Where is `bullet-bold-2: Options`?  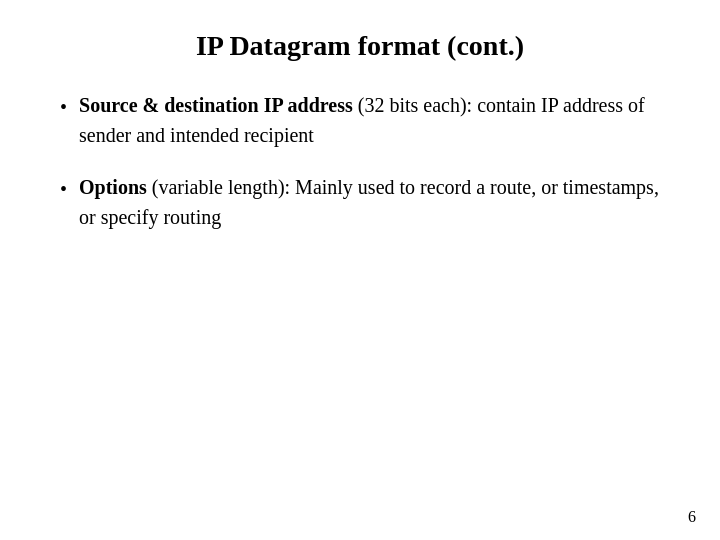 bullet-bold-2: Options is located at coordinates (113, 187).